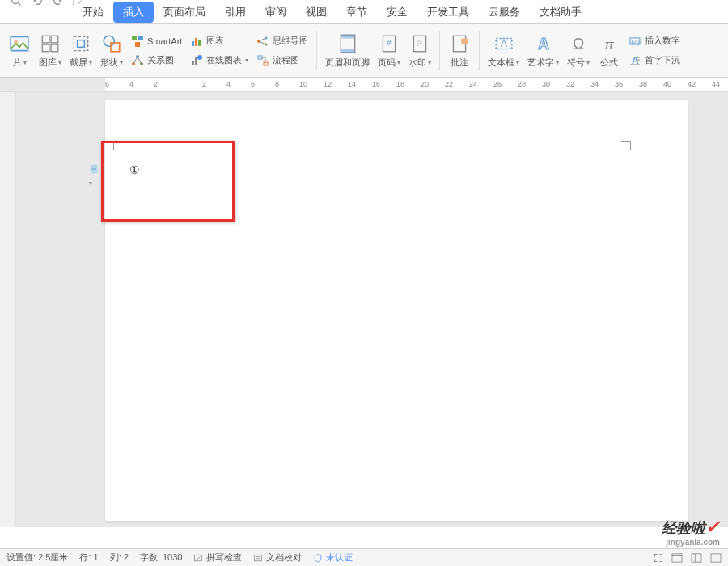 This screenshot has height=566, width=728. I want to click on margin-corner-tr, so click(626, 146).